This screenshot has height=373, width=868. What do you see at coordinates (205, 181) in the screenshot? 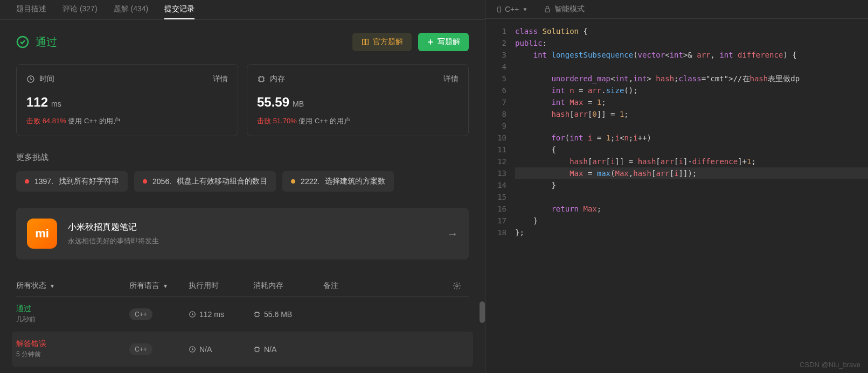
I see `challenge-item: 2056. 棋盘上有效移动组合的数目` at bounding box center [205, 181].